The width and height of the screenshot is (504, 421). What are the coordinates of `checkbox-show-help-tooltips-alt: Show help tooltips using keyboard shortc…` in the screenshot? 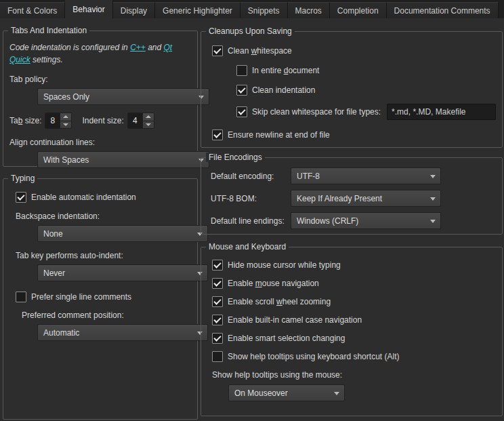 It's located at (357, 357).